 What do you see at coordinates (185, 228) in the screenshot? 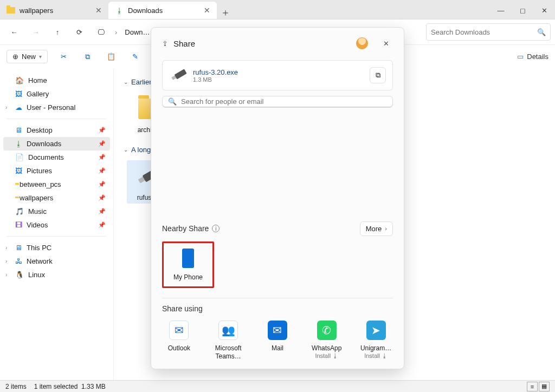
I see `nearby-share-label: Nearby Share` at bounding box center [185, 228].